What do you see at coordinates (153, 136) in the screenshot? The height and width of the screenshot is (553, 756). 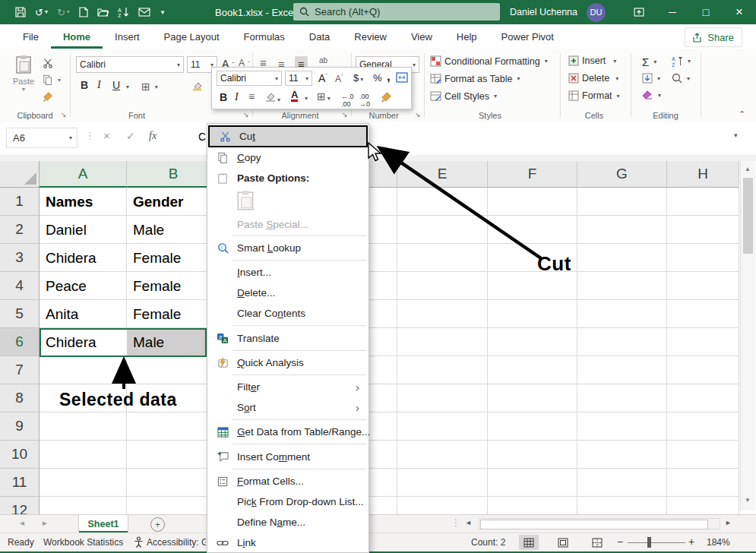 I see `insert-function-icon: fx` at bounding box center [153, 136].